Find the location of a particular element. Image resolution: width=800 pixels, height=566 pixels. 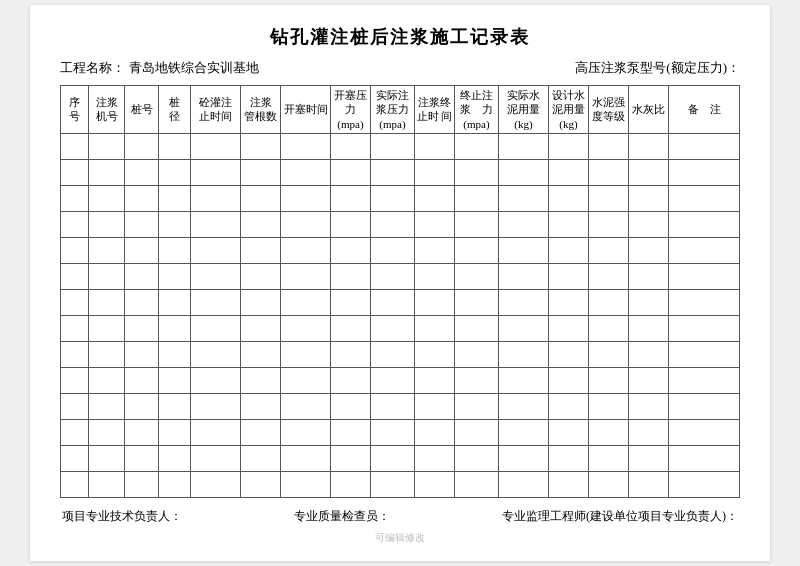

col-header-inject: 注浆管根数 is located at coordinates (261, 110).